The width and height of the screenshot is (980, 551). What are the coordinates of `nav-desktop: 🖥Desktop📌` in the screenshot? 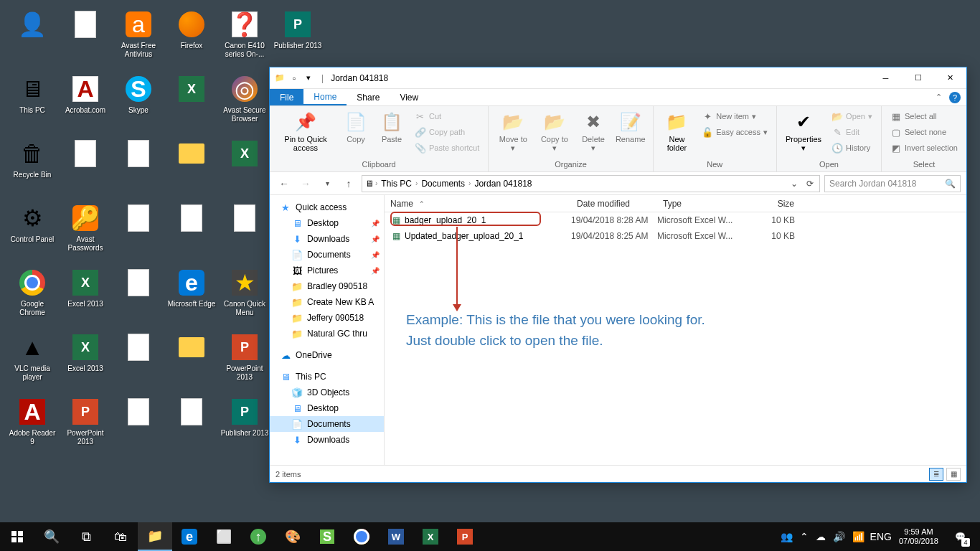 It's located at (327, 223).